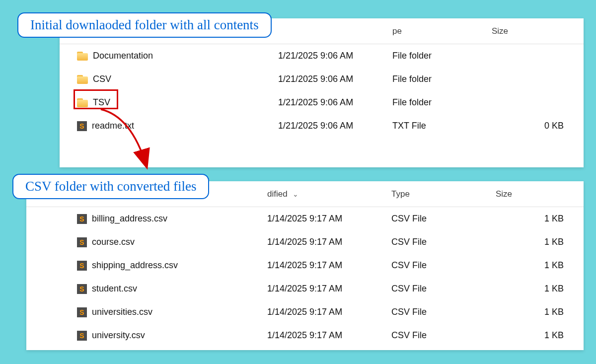 The image size is (596, 364). I want to click on file-name-cell: Sstudent.csv, so click(147, 289).